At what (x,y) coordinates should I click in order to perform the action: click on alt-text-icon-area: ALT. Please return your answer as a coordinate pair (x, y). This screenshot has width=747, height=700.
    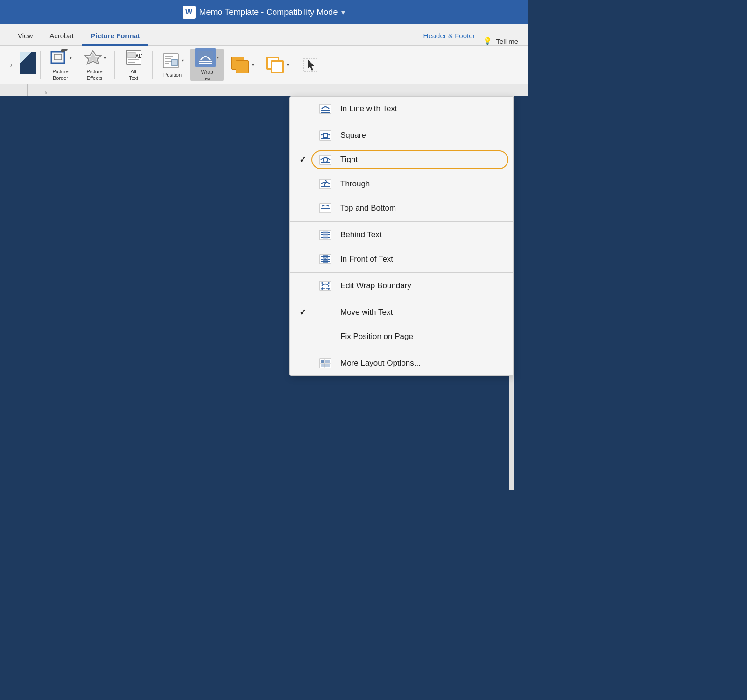
    Looking at the image, I should click on (134, 57).